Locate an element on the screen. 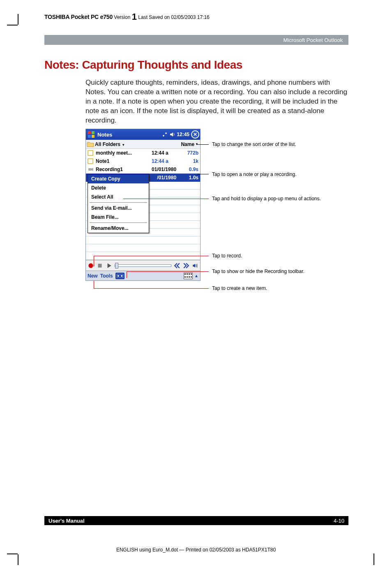 The image size is (392, 579). status-area: 12:45 is located at coordinates (177, 134).